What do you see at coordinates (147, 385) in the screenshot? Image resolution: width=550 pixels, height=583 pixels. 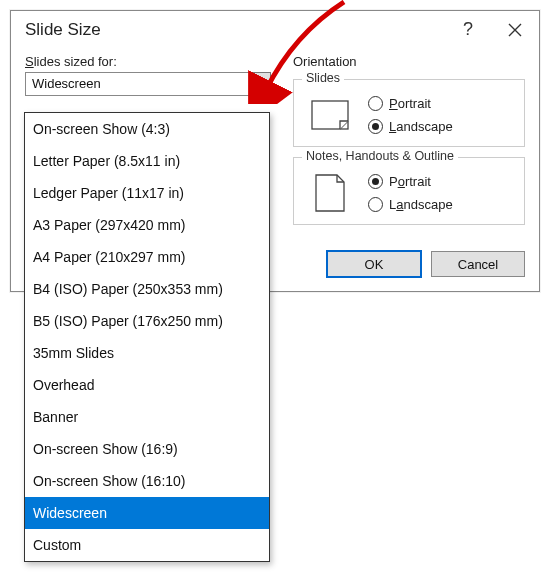 I see `dropdown-item: Overhead` at bounding box center [147, 385].